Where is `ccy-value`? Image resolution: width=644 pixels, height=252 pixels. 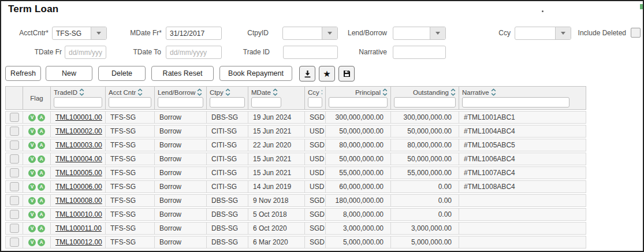 ccy-value is located at coordinates (535, 34).